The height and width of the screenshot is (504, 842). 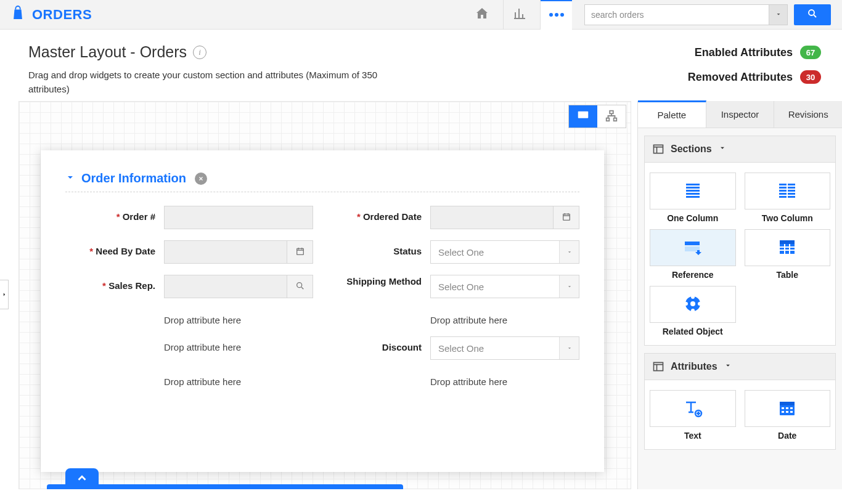 What do you see at coordinates (300, 287) in the screenshot?
I see `sales-rep-lookup-button` at bounding box center [300, 287].